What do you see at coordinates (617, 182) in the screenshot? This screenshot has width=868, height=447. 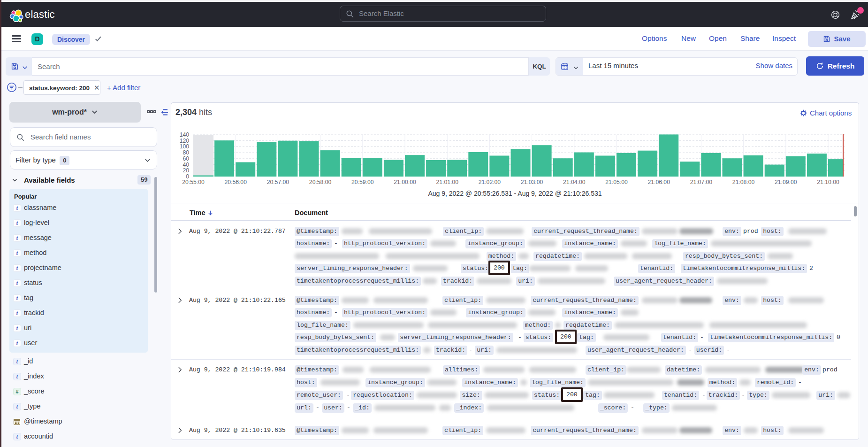 I see `svg-text: 21:05:00` at bounding box center [617, 182].